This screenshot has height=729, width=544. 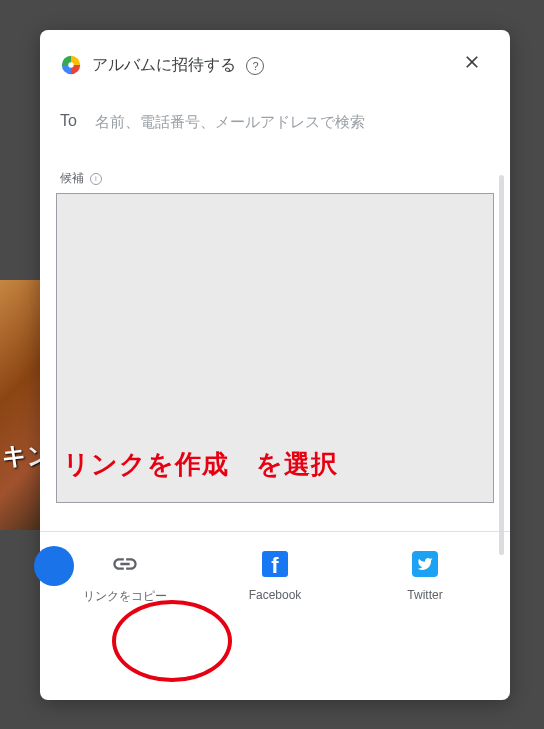 What do you see at coordinates (68, 121) in the screenshot?
I see `to-label: To` at bounding box center [68, 121].